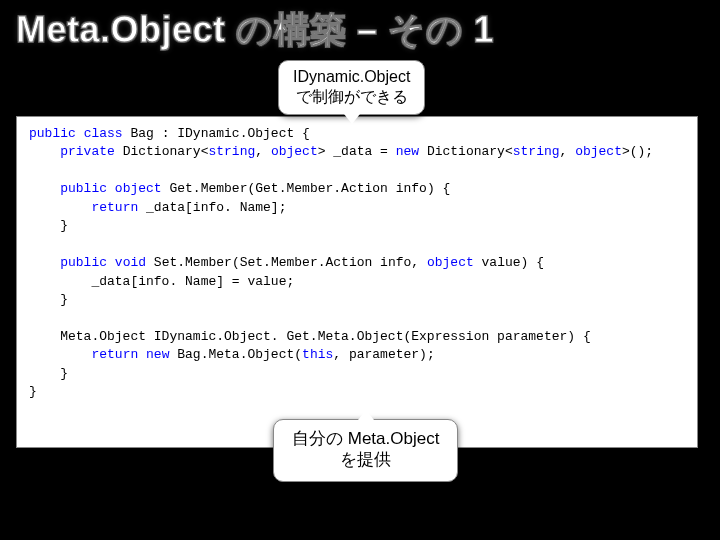 The width and height of the screenshot is (720, 540). I want to click on callout-bottom: 自分の Meta.Object を提供, so click(366, 450).